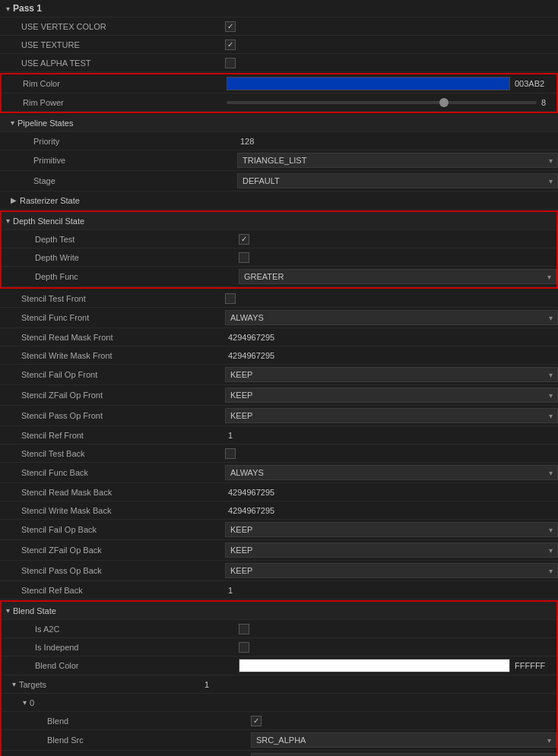  Describe the element at coordinates (262, 181) in the screenshot. I see `stage-dropdown-text: DEFAULT` at that location.